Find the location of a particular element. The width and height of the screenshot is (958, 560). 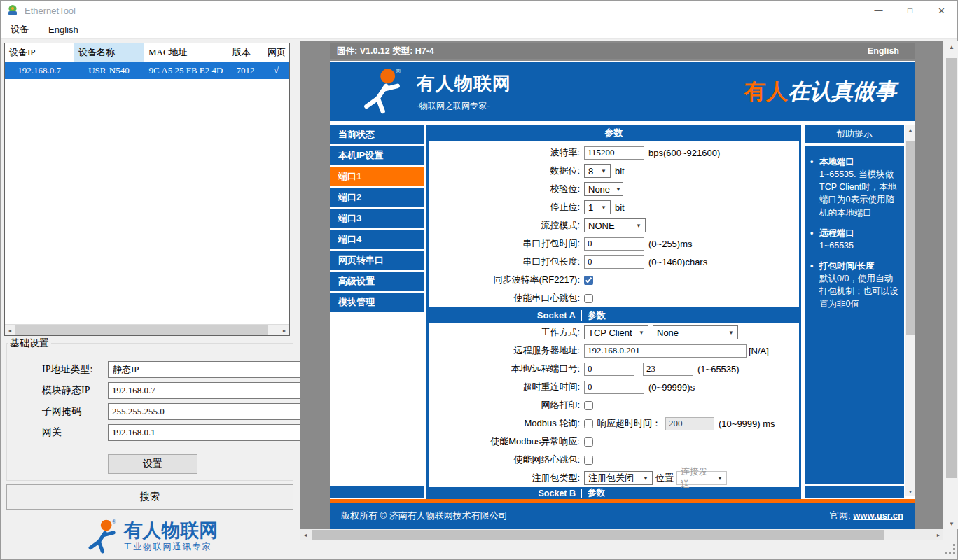

remote-address-hint: [N/A] is located at coordinates (759, 351).